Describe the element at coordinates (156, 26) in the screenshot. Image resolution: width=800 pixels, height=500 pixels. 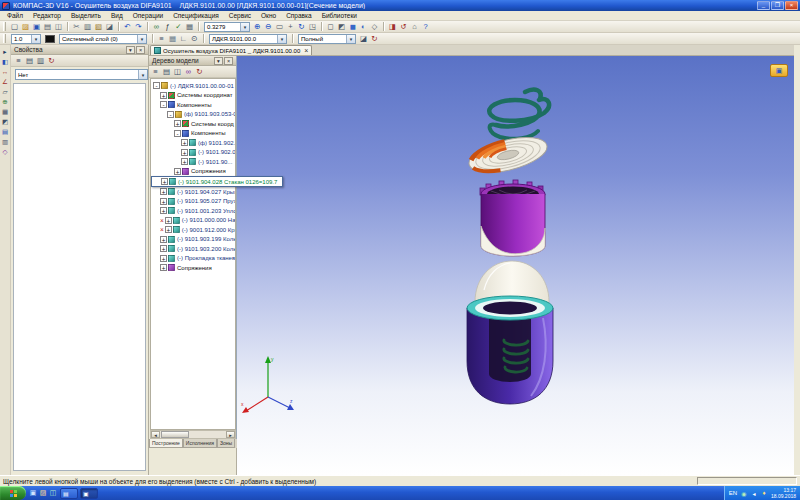
I see `hyperlink-icon: ∞` at that location.